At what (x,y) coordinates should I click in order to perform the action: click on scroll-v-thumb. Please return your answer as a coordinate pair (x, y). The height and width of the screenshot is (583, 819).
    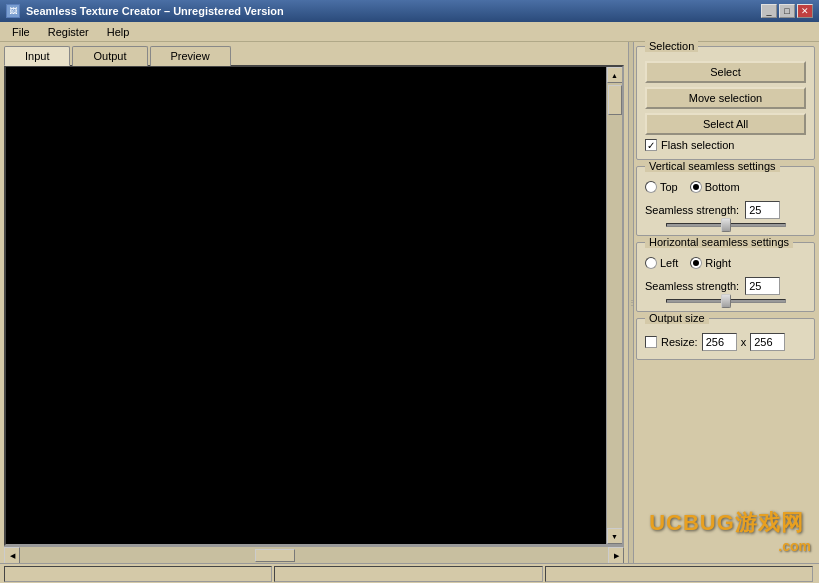
    Looking at the image, I should click on (615, 100).